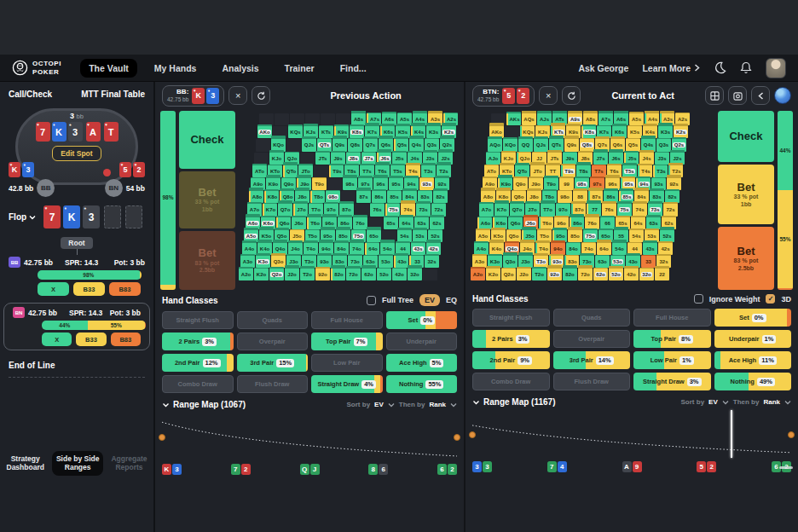  Describe the element at coordinates (503, 197) in the screenshot. I see `hand-tile-k8o: K8o` at that location.